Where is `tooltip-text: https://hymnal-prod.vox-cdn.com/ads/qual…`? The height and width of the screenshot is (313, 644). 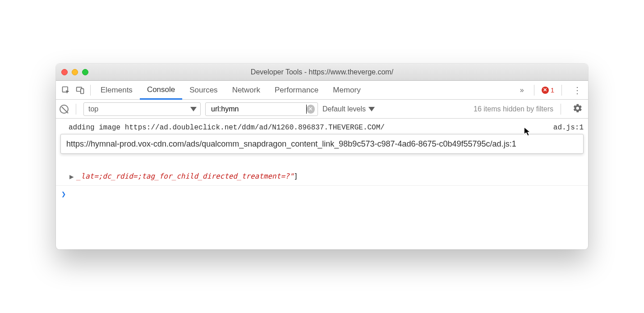 tooltip-text: https://hymnal-prod.vox-cdn.com/ads/qual… is located at coordinates (291, 144).